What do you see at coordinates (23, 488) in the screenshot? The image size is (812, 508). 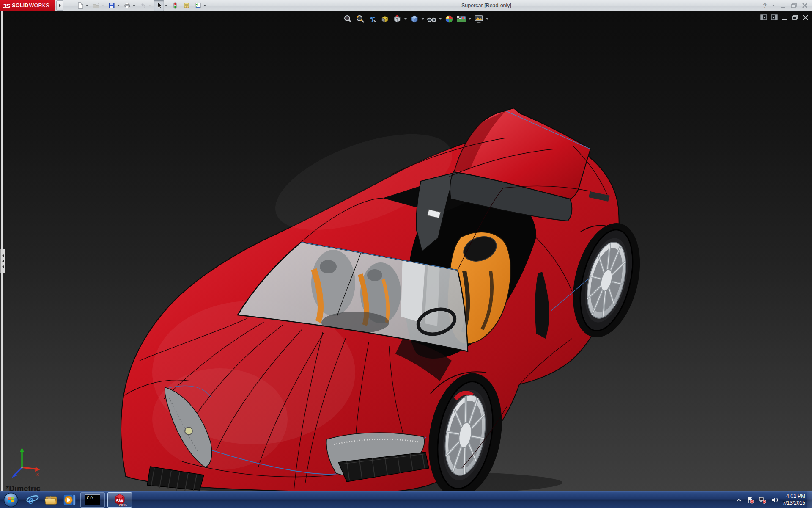 I see `view-orientation-label: *Dimetric` at bounding box center [23, 488].